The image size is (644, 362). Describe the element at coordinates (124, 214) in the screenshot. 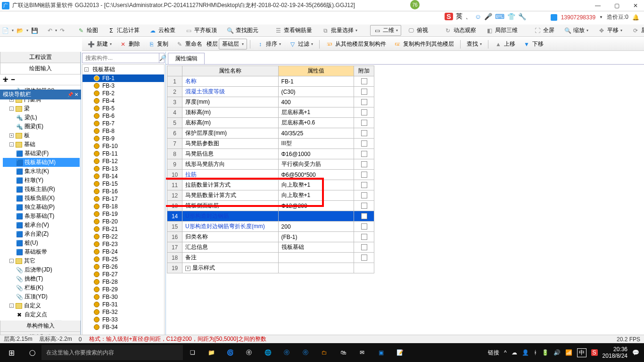

I see `comp-node: FB-19` at that location.